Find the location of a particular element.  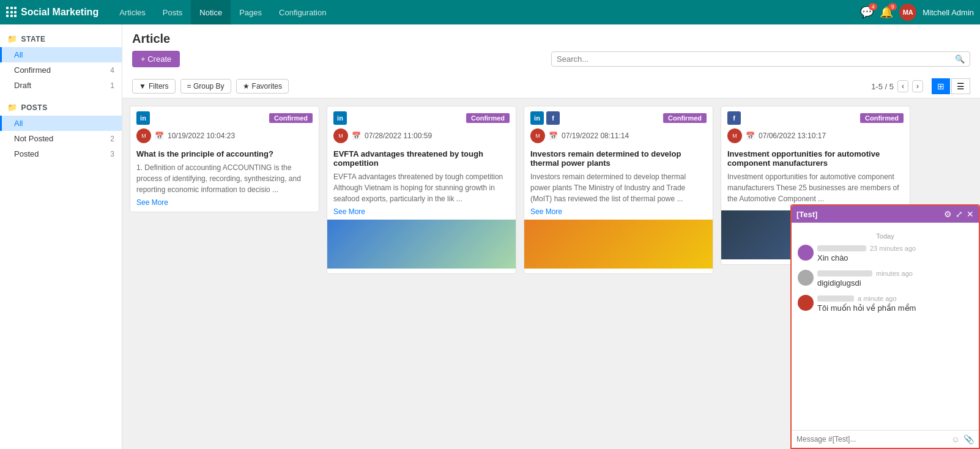

card-see-more-1: See More is located at coordinates (152, 202).